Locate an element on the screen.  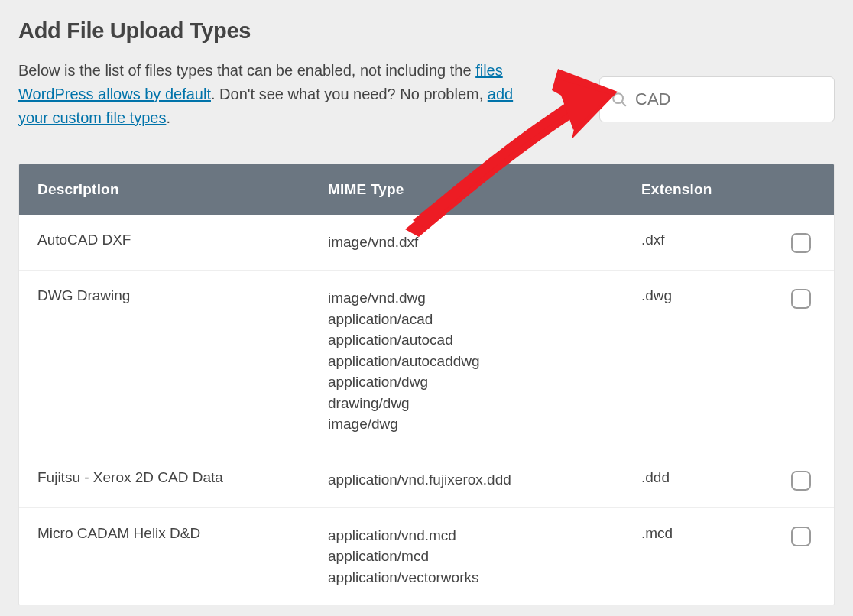
cell-description: AutoCAD DXF is located at coordinates (164, 240).